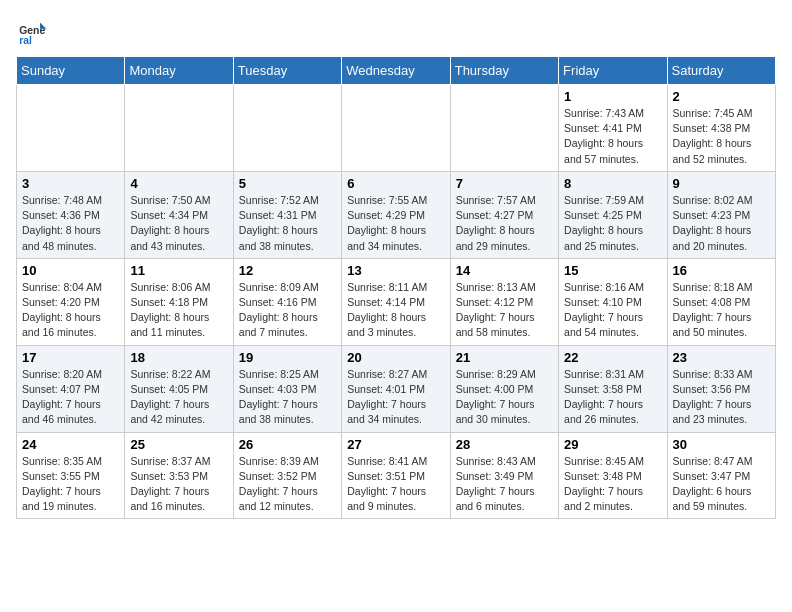 The width and height of the screenshot is (792, 612). What do you see at coordinates (504, 224) in the screenshot?
I see `day-info: Sunrise: 7:57 AM Sunset: 4:27 PM Dayligh…` at bounding box center [504, 224].